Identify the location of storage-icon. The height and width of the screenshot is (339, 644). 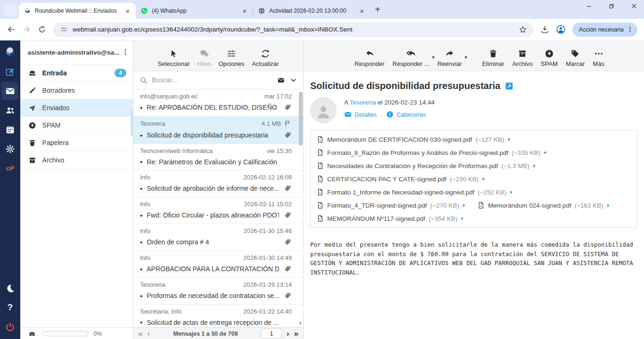
(32, 334).